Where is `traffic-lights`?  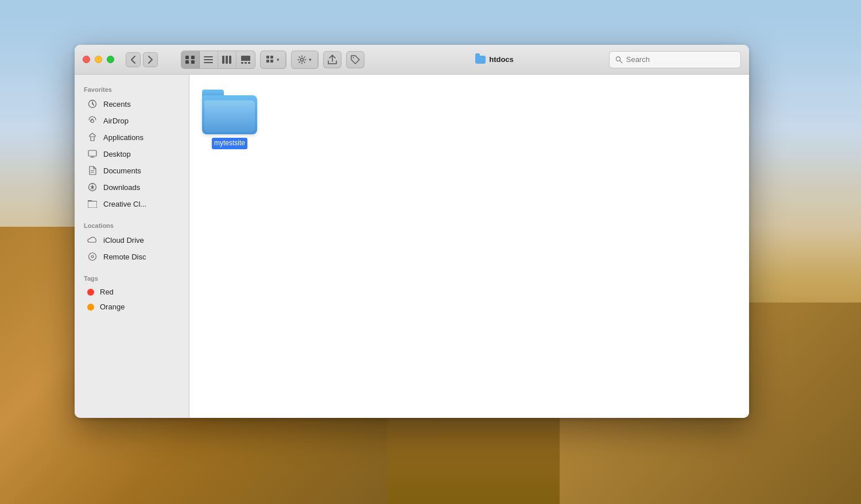
traffic-lights is located at coordinates (99, 60).